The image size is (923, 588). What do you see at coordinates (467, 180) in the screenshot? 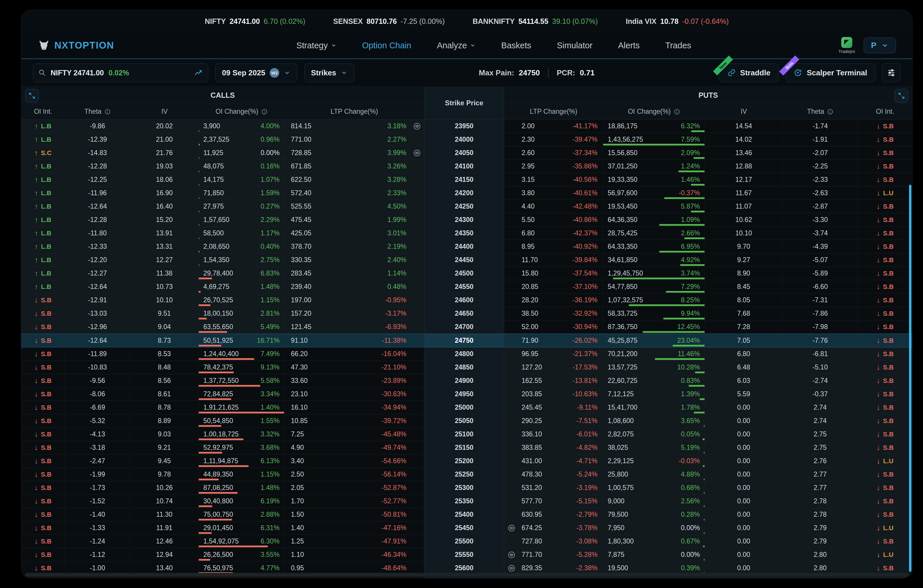
I see `option-row: ↑L.B-12.2518.0614,1751.07%622.503.28%241…` at bounding box center [467, 180].